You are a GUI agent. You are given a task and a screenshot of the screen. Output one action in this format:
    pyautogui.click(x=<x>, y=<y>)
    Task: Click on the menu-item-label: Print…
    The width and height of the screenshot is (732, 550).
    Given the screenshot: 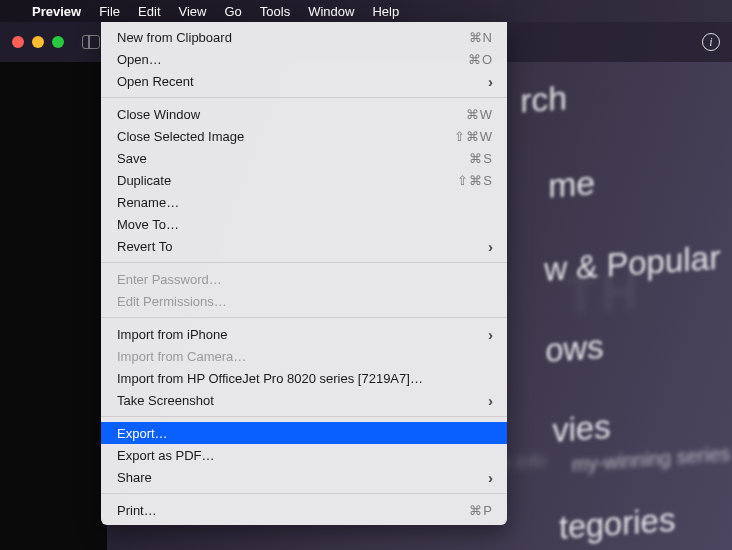 What is the action you would take?
    pyautogui.click(x=293, y=510)
    